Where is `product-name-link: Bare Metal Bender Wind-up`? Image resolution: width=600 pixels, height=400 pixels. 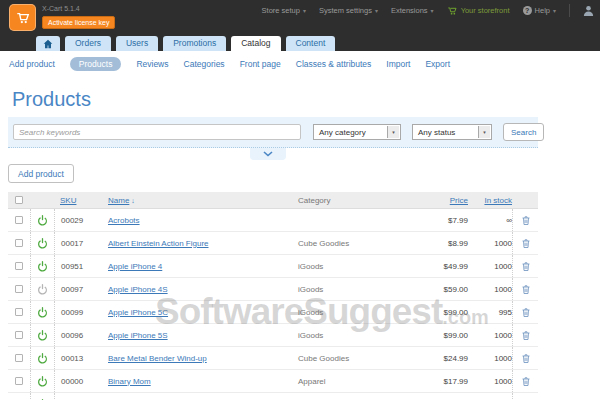 product-name-link: Bare Metal Bender Wind-up is located at coordinates (158, 358).